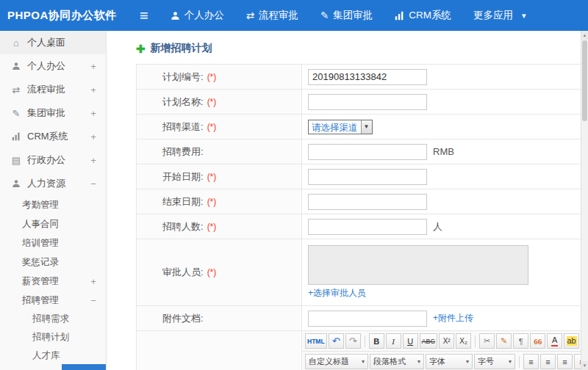  I want to click on toolbar-separator, so click(519, 362).